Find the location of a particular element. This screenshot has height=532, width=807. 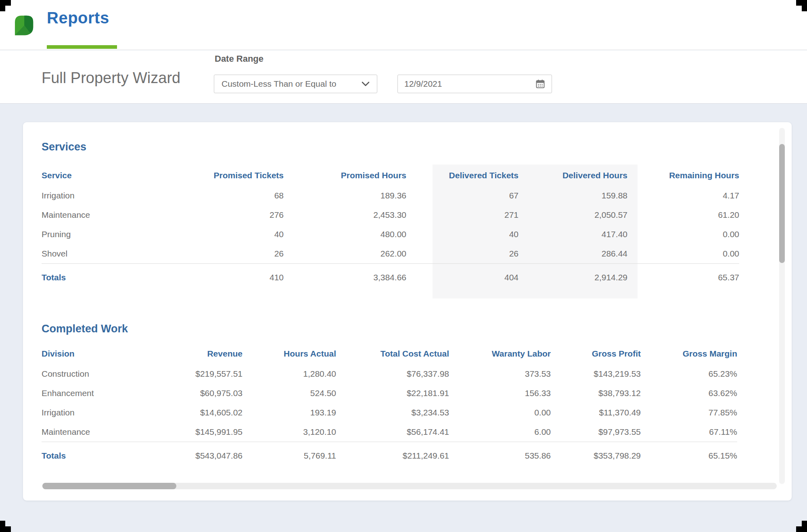

cell-value: 262.00 is located at coordinates (345, 254).